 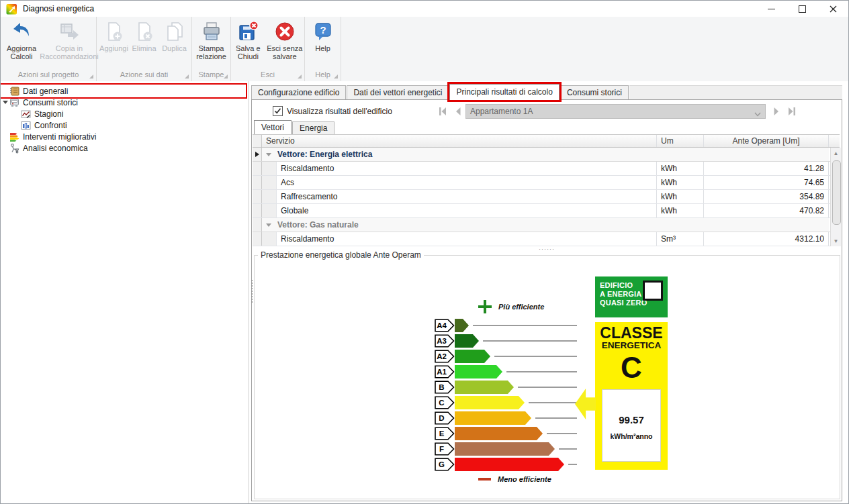 I want to click on maximize-button, so click(x=802, y=9).